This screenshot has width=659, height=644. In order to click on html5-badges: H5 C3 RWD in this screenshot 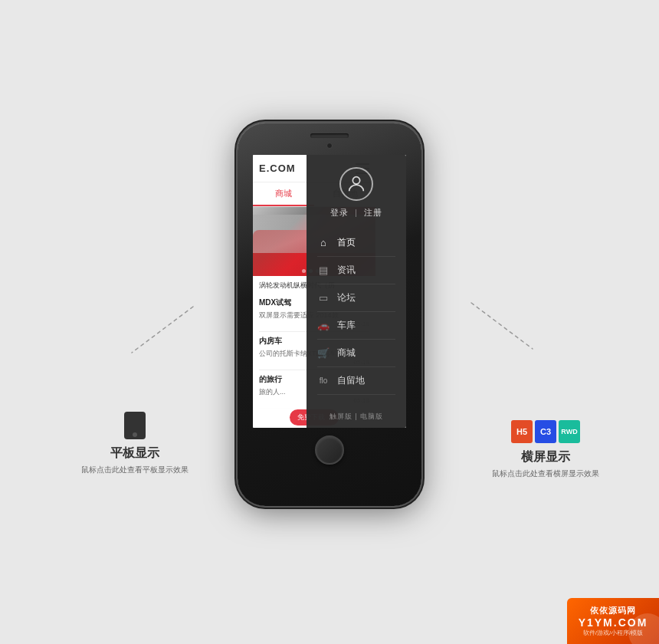, I will do `click(546, 432)`.